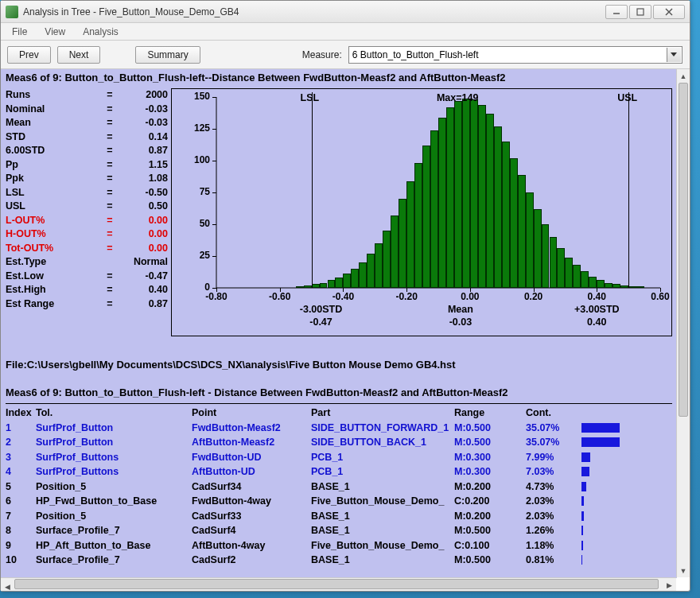  Describe the element at coordinates (87, 290) in the screenshot. I see `stat-row: Est.High=0.40` at that location.